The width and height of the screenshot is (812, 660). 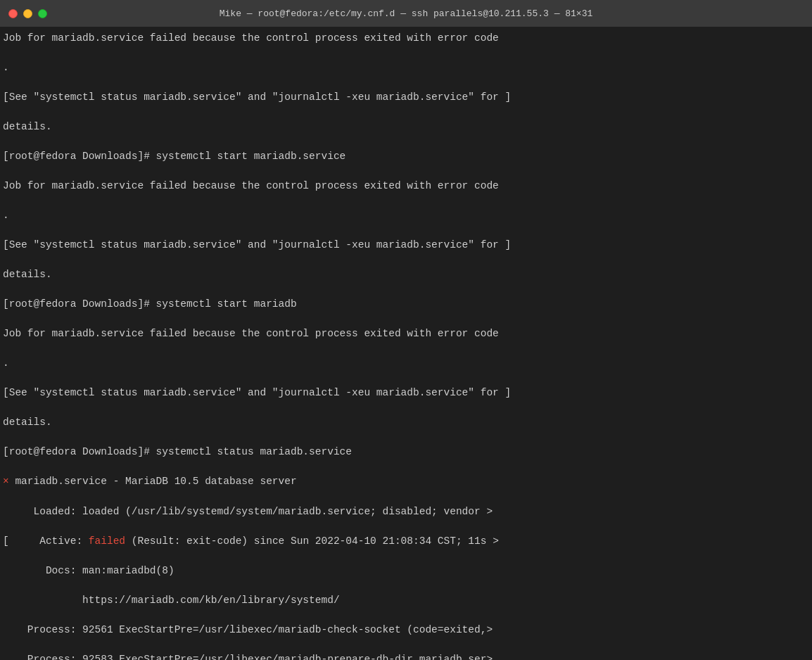 I want to click on terminal-line: Loaded: loaded (/usr/lib/systemd/system/…, so click(x=406, y=512).